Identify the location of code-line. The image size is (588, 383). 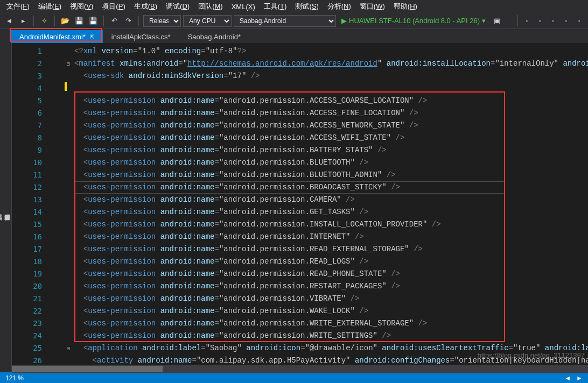
(331, 88).